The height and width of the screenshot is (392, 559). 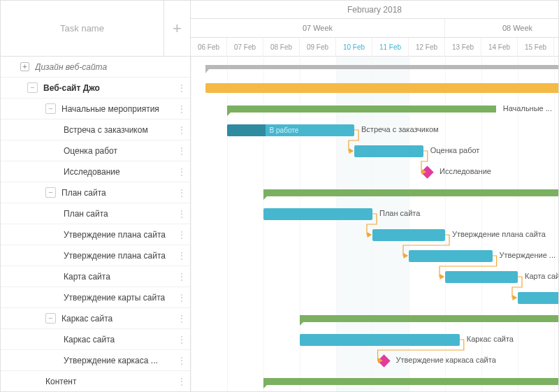 What do you see at coordinates (500, 48) in the screenshot?
I see `day-cell: 14 Feb` at bounding box center [500, 48].